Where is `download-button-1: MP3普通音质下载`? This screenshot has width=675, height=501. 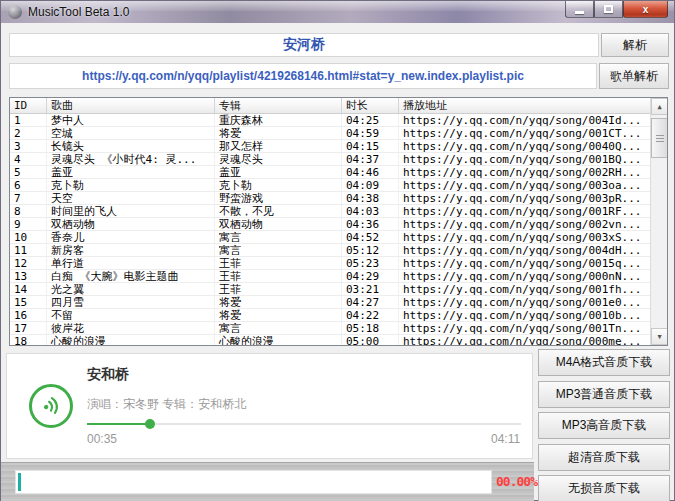 download-button-1: MP3普通音质下载 is located at coordinates (604, 394).